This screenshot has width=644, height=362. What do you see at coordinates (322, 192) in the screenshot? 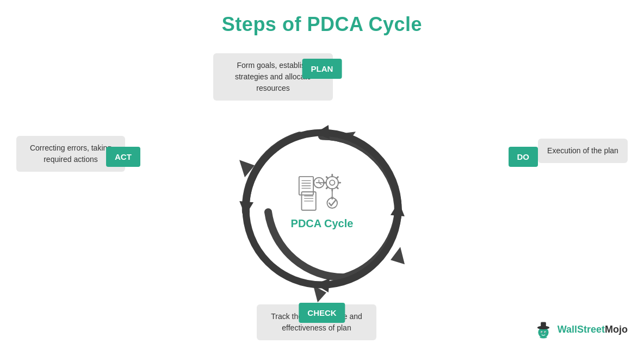
I see `center-icons` at bounding box center [322, 192].